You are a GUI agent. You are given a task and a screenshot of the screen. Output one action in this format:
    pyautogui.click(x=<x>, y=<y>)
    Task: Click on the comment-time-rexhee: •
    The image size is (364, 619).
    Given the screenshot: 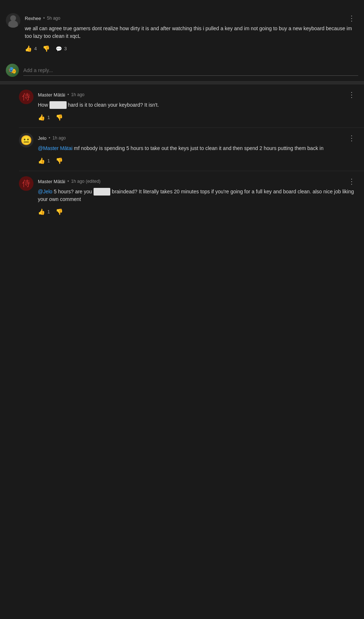 What is the action you would take?
    pyautogui.click(x=44, y=18)
    